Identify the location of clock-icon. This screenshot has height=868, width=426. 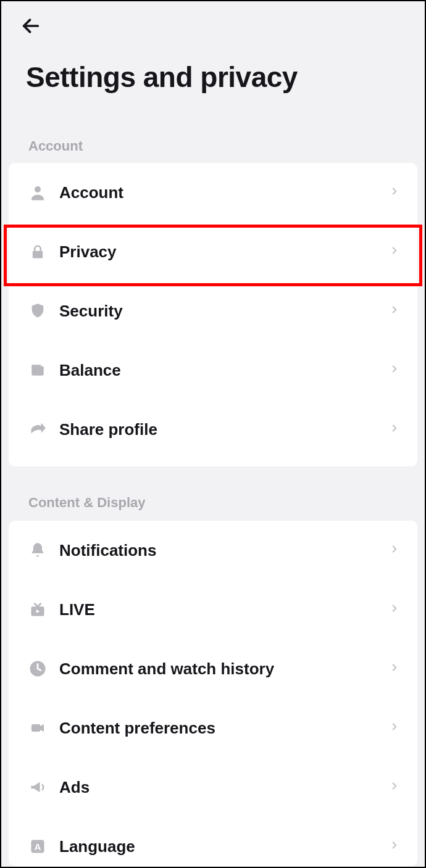
(38, 669).